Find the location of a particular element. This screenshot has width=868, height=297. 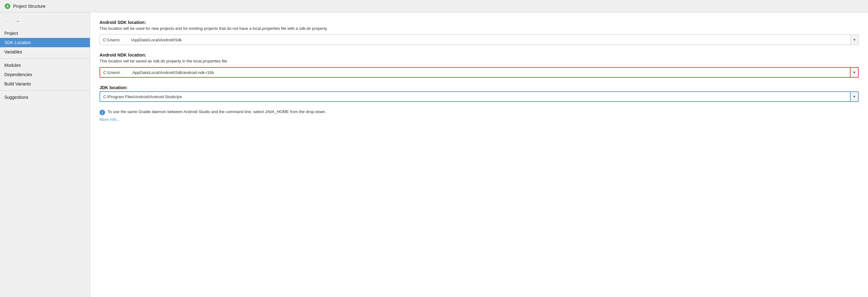

sidebar-item-variables: Variables is located at coordinates (45, 52).